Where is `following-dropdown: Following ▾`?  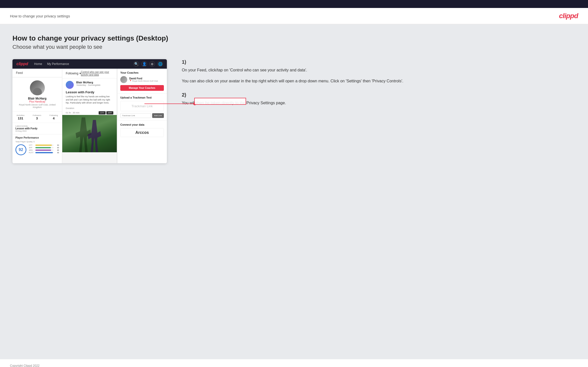
following-dropdown: Following ▾ is located at coordinates (73, 73).